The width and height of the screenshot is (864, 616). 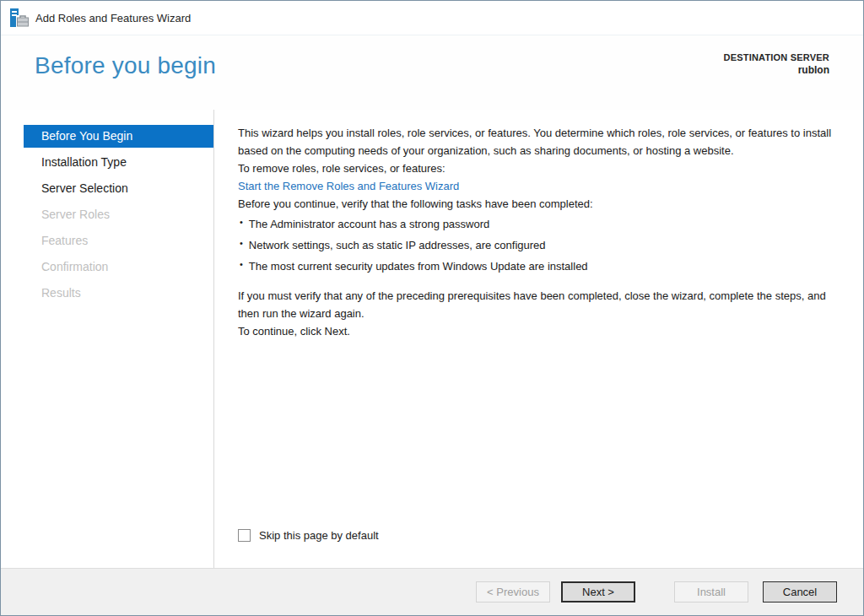 What do you see at coordinates (118, 267) in the screenshot?
I see `sidebar-item-confirmation: Confirmation` at bounding box center [118, 267].